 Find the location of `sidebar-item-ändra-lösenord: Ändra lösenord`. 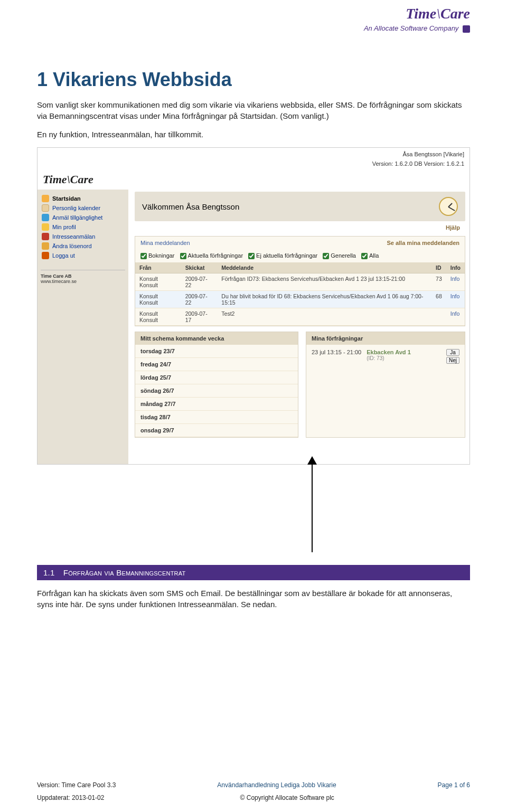

sidebar-item-ändra-lösenord: Ändra lösenord is located at coordinates (83, 246).